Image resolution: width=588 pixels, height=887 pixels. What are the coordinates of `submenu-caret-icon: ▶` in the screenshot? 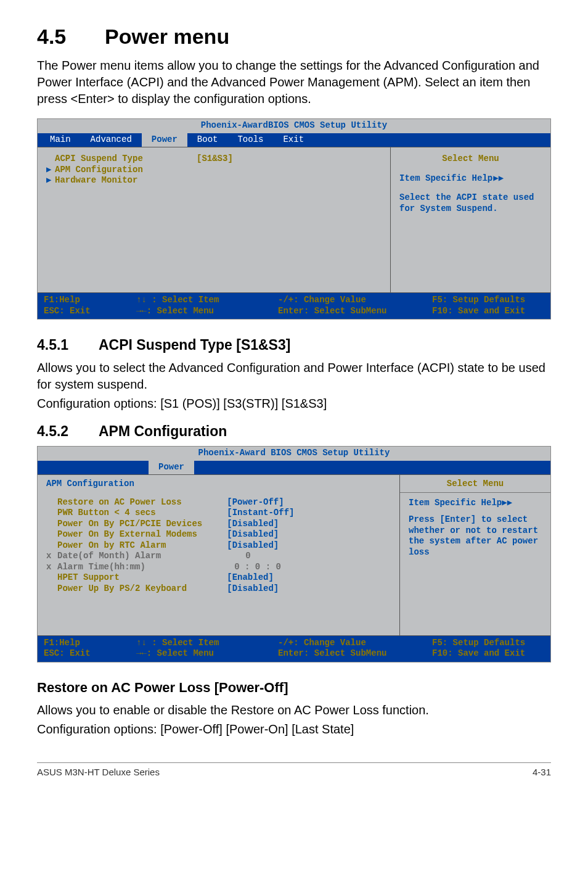 It's located at (51, 181).